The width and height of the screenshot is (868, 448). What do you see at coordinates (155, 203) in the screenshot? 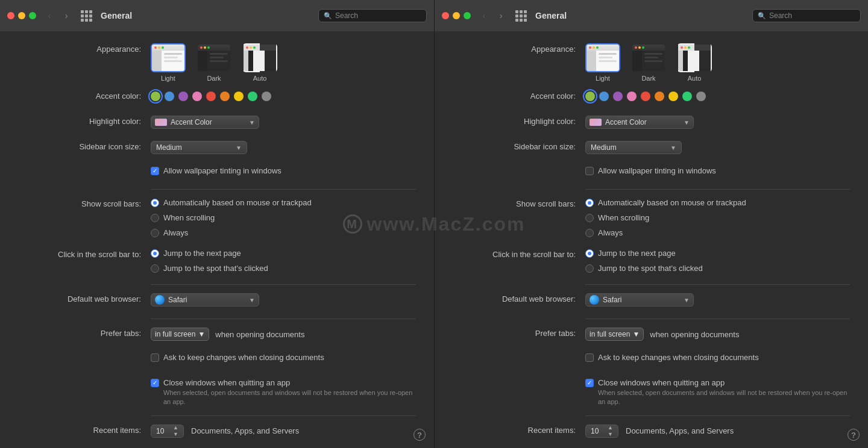
I see `scroll-auto-radio` at bounding box center [155, 203].